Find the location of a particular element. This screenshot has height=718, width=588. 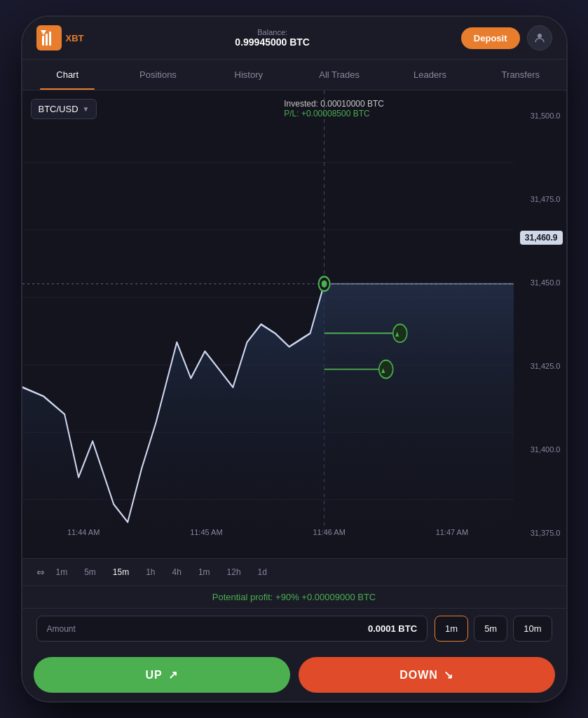

tab-leaders: Leaders is located at coordinates (430, 74).